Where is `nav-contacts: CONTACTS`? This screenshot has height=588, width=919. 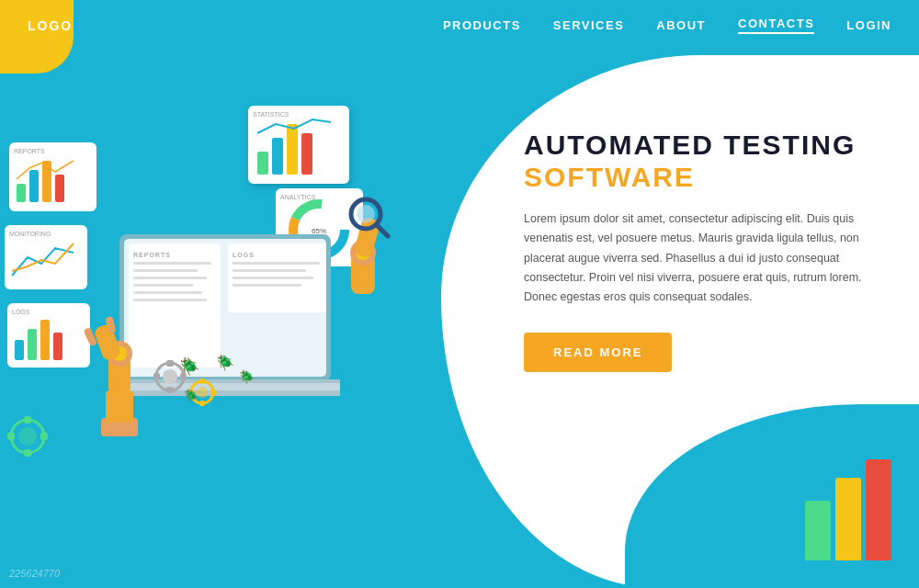 nav-contacts: CONTACTS is located at coordinates (776, 26).